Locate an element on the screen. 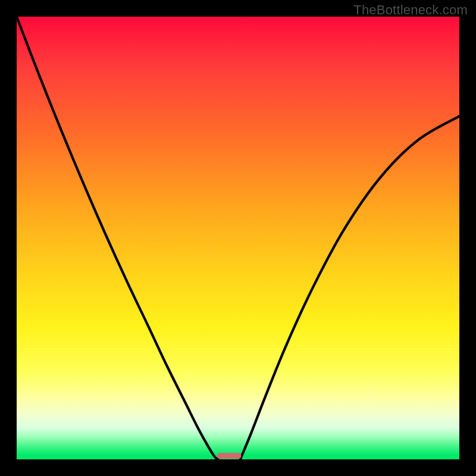 The height and width of the screenshot is (476, 476). bottom-marker is located at coordinates (230, 456).